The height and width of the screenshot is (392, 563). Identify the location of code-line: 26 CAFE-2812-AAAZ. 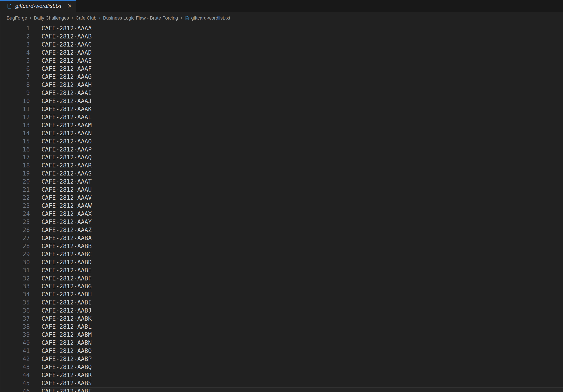
(282, 230).